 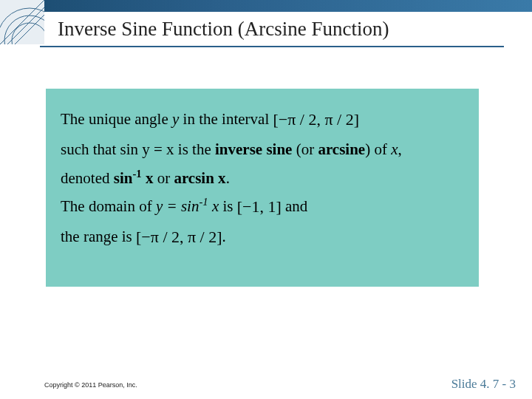 I want to click on definition-line-3: denoted sin-1 x or arcsin x., so click(x=262, y=179).